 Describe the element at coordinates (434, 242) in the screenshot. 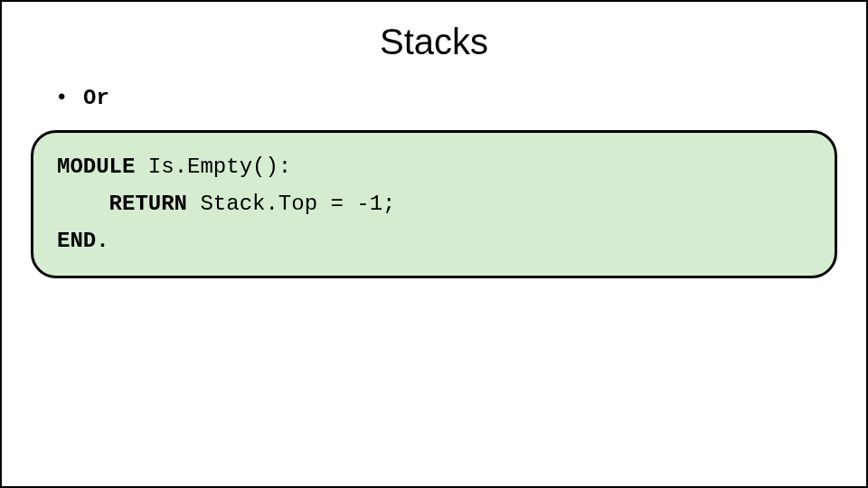

I see `code-line-3: END.` at that location.